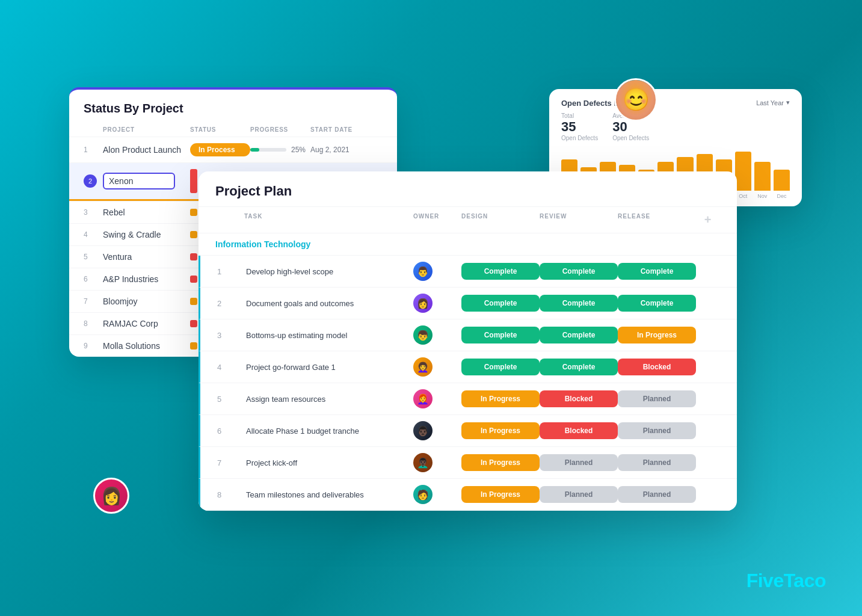 Image resolution: width=862 pixels, height=616 pixels. I want to click on status-badge: In Process, so click(220, 150).